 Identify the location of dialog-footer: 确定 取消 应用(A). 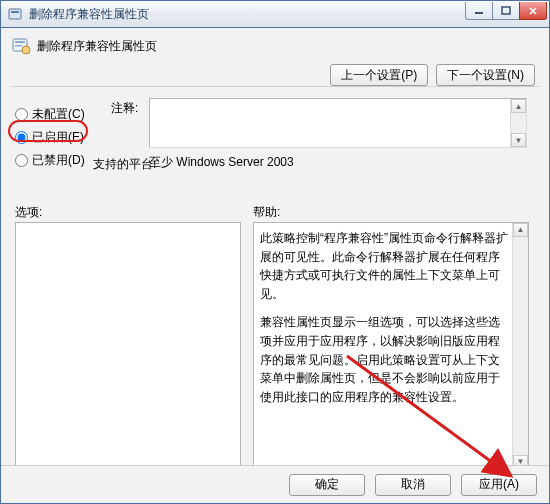
(275, 484).